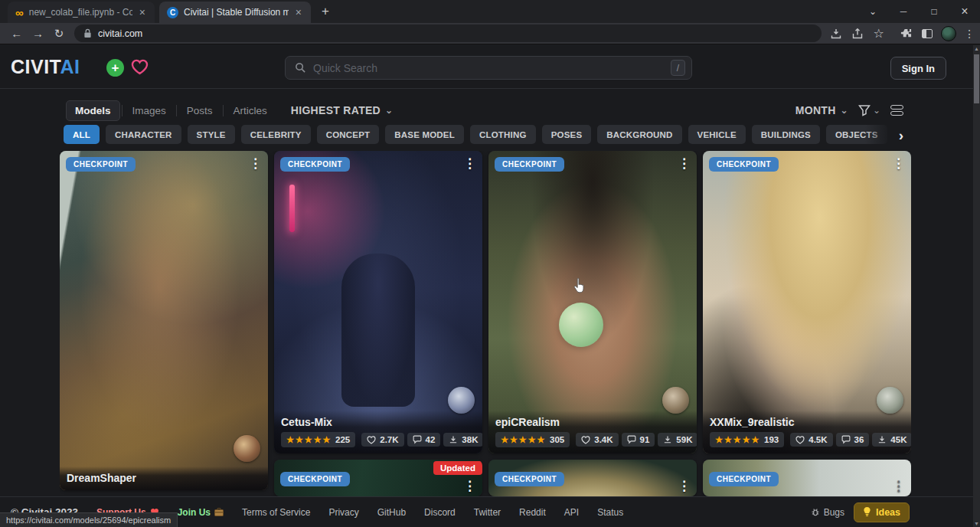 The width and height of the screenshot is (980, 527). I want to click on footer-link-twitter: Twitter, so click(487, 512).